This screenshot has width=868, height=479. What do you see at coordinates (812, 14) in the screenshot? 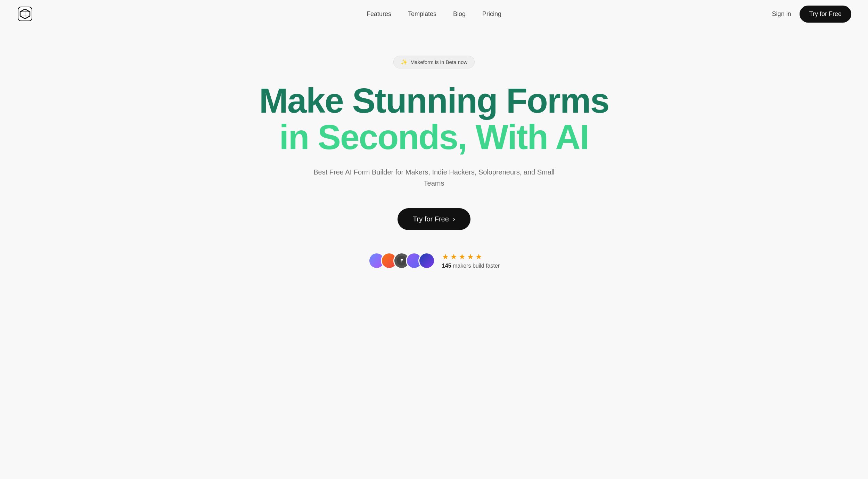
I see `nav-actions: Sign in Try for Free` at bounding box center [812, 14].